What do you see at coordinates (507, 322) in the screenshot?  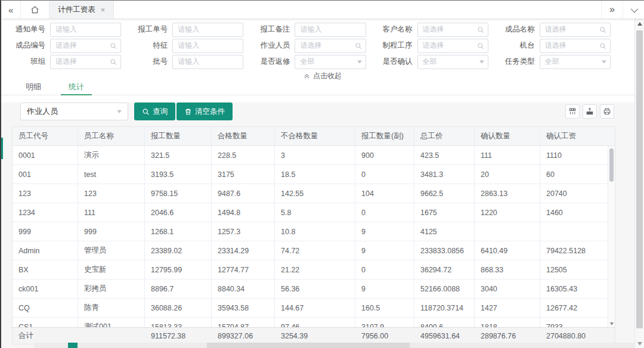 I see `table-cell: 1818` at bounding box center [507, 322].